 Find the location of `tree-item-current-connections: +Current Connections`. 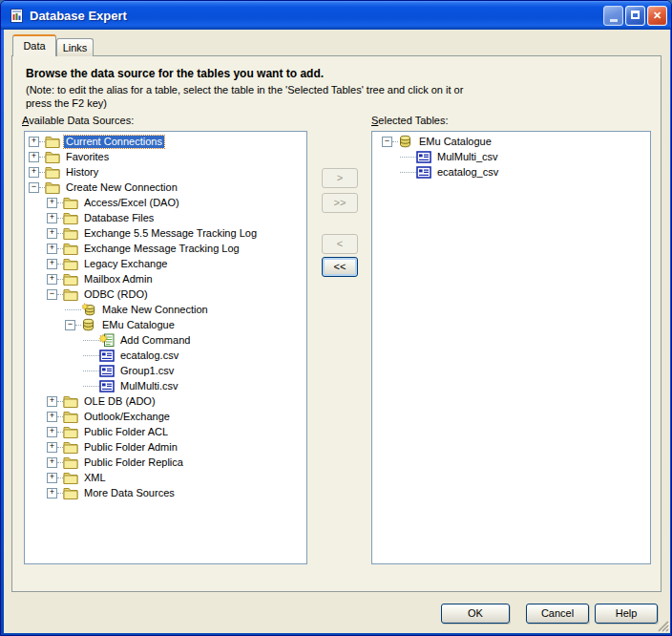

tree-item-current-connections: +Current Connections is located at coordinates (166, 141).